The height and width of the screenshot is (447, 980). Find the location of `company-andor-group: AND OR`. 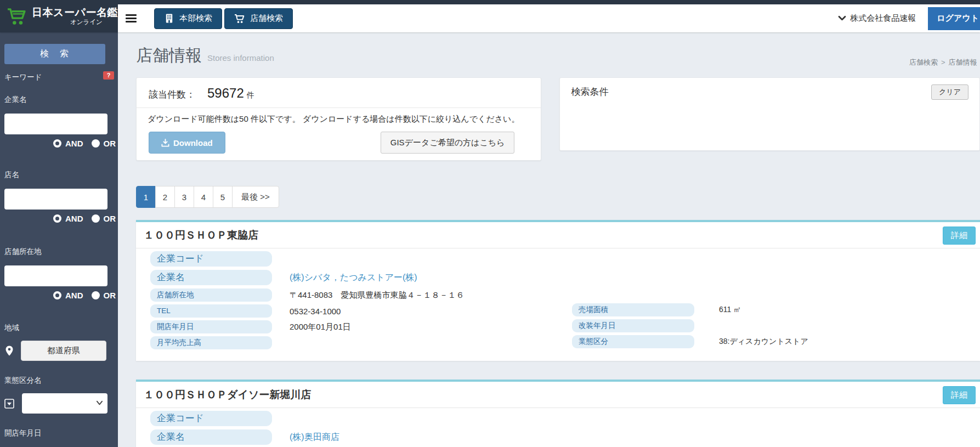

company-andor-group: AND OR is located at coordinates (58, 144).